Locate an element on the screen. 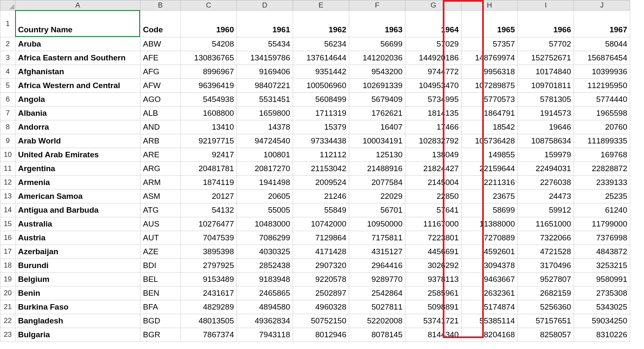 Image resolution: width=644 pixels, height=349 pixels. cell-A8: Andorra is located at coordinates (78, 128).